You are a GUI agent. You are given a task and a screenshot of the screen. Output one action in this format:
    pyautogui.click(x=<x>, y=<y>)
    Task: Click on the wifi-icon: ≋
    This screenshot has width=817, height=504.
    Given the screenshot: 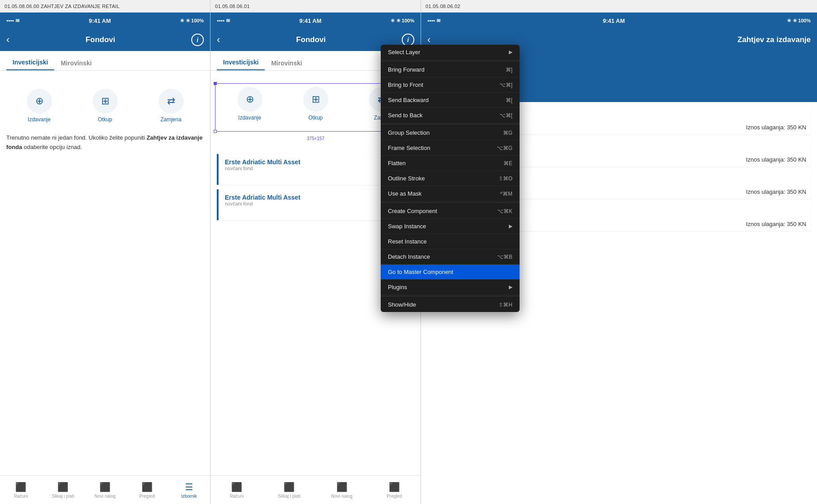 What is the action you would take?
    pyautogui.click(x=17, y=21)
    